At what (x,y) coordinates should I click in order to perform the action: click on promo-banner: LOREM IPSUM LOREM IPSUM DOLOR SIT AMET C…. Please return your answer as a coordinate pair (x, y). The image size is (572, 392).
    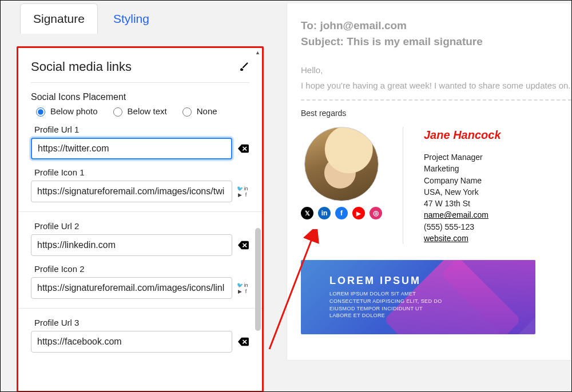
    Looking at the image, I should click on (418, 297).